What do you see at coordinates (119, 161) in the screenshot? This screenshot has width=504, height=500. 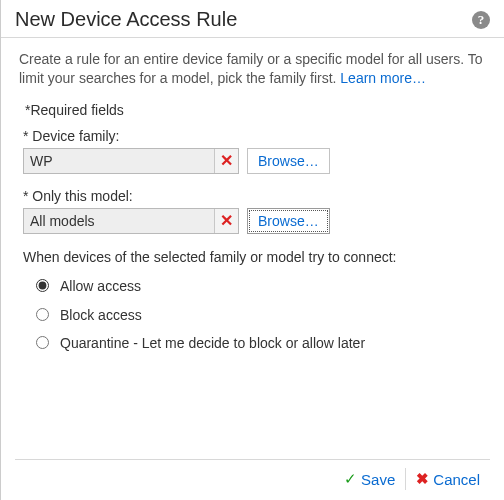 I see `device-family-input` at bounding box center [119, 161].